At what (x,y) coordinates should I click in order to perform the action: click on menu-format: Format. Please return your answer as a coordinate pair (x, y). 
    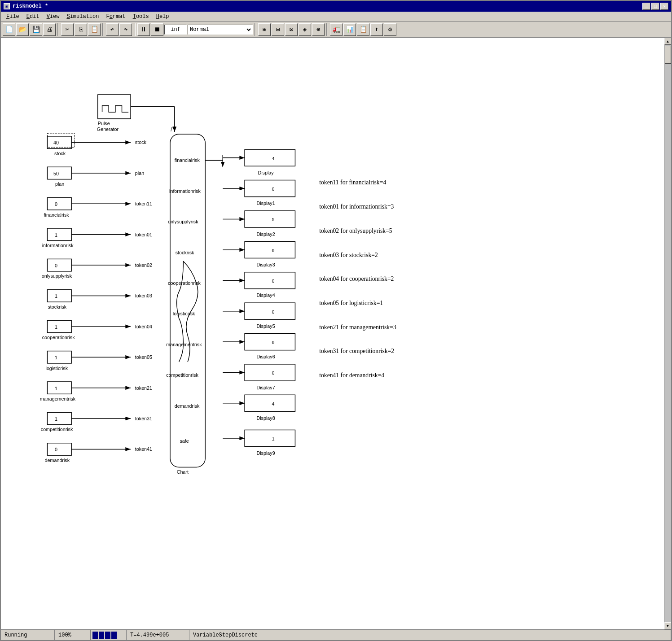
    Looking at the image, I should click on (116, 17).